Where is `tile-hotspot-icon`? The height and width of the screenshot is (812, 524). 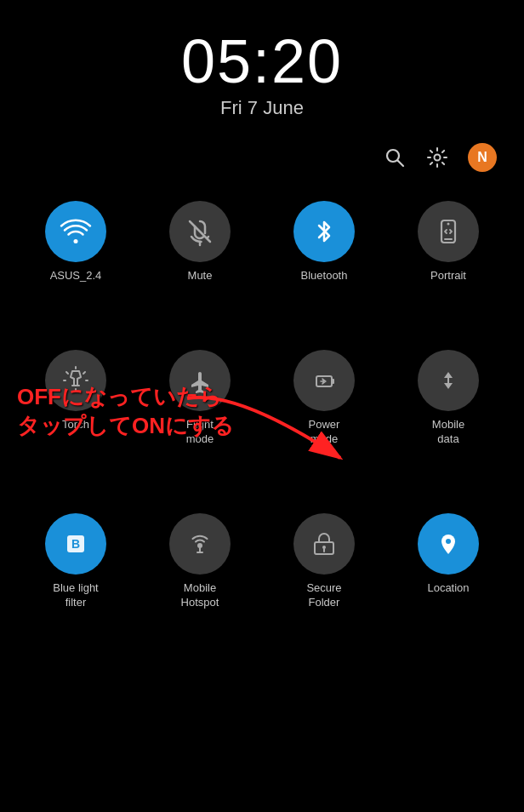
tile-hotspot-icon is located at coordinates (200, 544).